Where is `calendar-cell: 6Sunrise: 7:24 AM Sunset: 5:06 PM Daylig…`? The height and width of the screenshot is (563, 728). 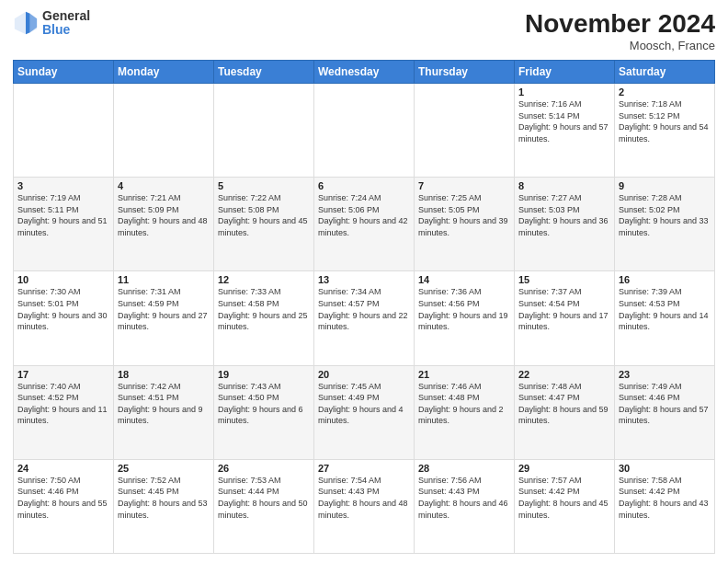
calendar-cell: 6Sunrise: 7:24 AM Sunset: 5:06 PM Daylig… is located at coordinates (364, 224).